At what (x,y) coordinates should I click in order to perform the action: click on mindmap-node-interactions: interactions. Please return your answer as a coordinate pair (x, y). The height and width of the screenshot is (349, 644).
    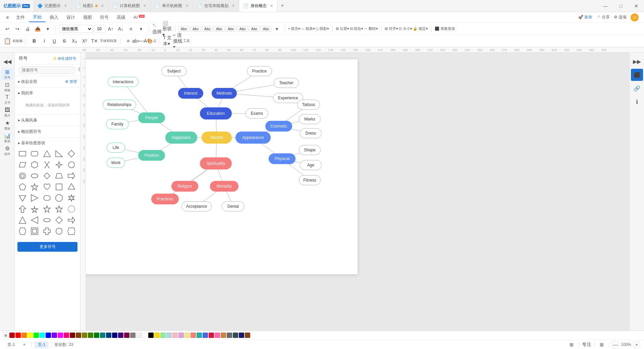
    Looking at the image, I should click on (123, 82).